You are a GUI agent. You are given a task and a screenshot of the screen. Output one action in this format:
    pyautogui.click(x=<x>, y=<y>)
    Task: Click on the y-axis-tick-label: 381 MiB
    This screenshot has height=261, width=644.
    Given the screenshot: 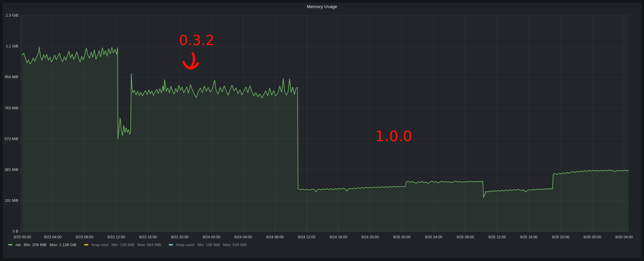 What is the action you would take?
    pyautogui.click(x=12, y=170)
    